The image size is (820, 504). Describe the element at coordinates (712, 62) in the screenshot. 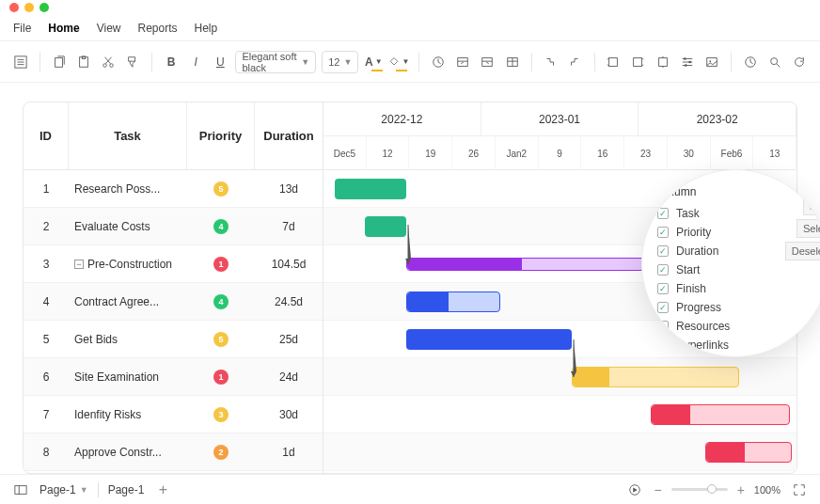

I see `image-button` at that location.